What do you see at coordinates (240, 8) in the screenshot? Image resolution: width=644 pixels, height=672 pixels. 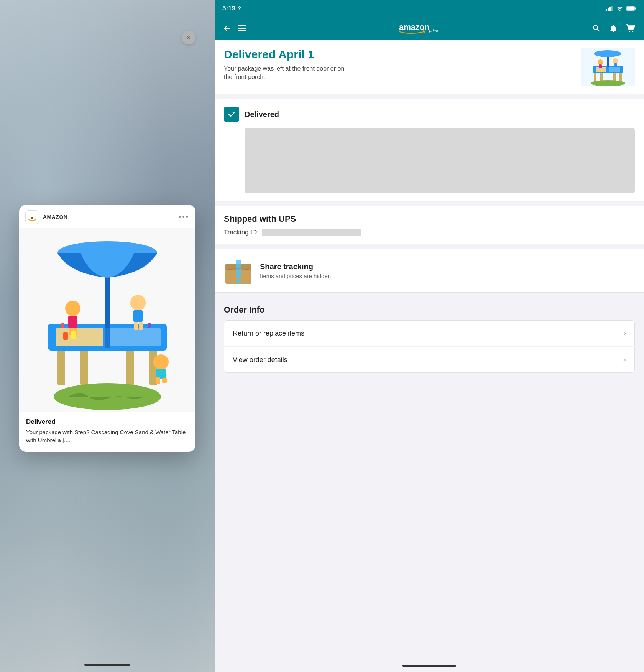 I see `location-icon` at bounding box center [240, 8].